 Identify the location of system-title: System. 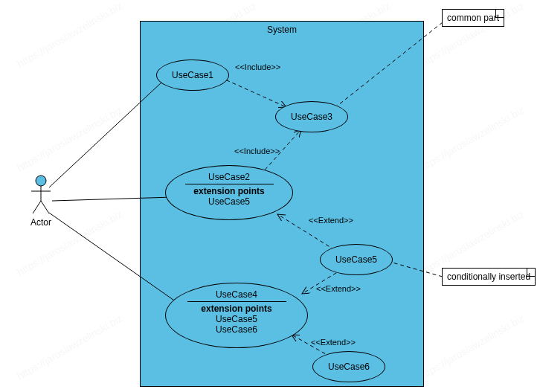
(282, 30).